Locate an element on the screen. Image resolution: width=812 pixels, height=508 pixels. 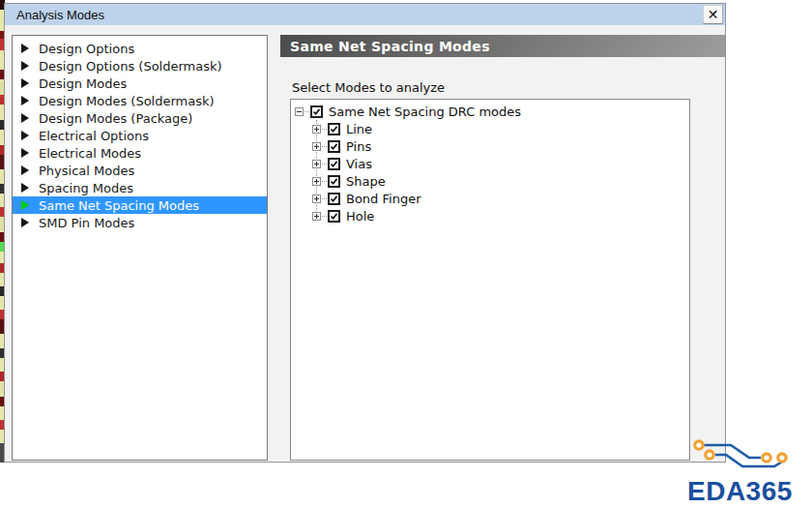
sidebar-item-label: Design Modes (Soldermask) is located at coordinates (127, 101).